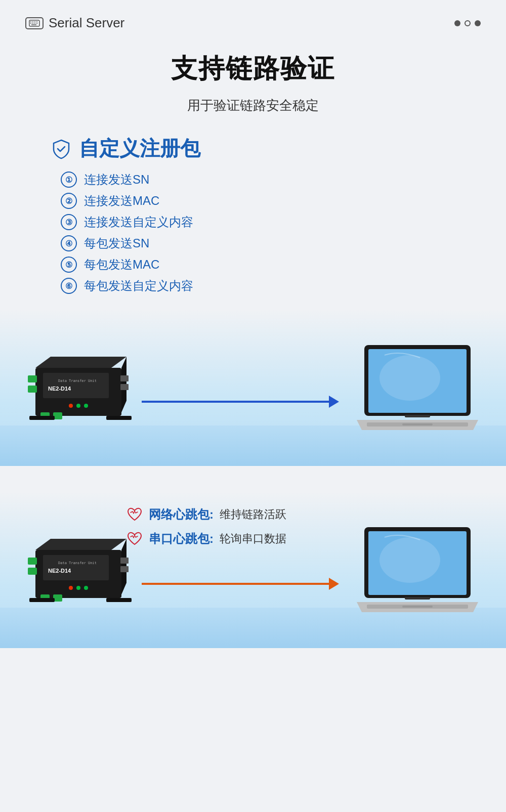  What do you see at coordinates (273, 243) in the screenshot?
I see `list-item: ④ 每包发送SN` at bounding box center [273, 243].